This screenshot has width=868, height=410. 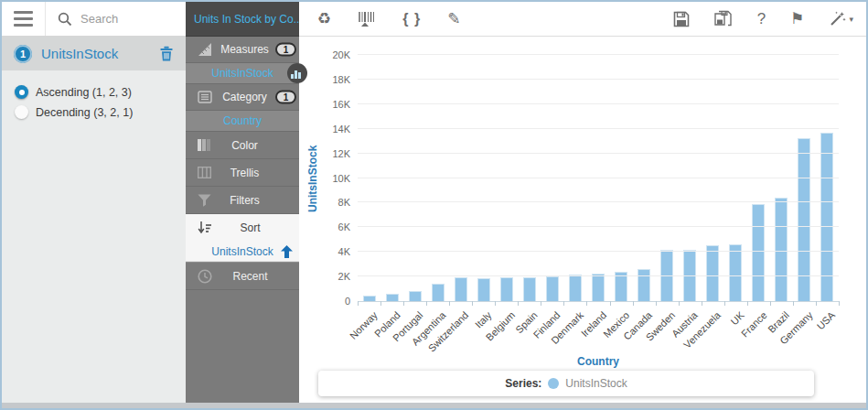 I want to click on bar-chart-icon, so click(x=297, y=73).